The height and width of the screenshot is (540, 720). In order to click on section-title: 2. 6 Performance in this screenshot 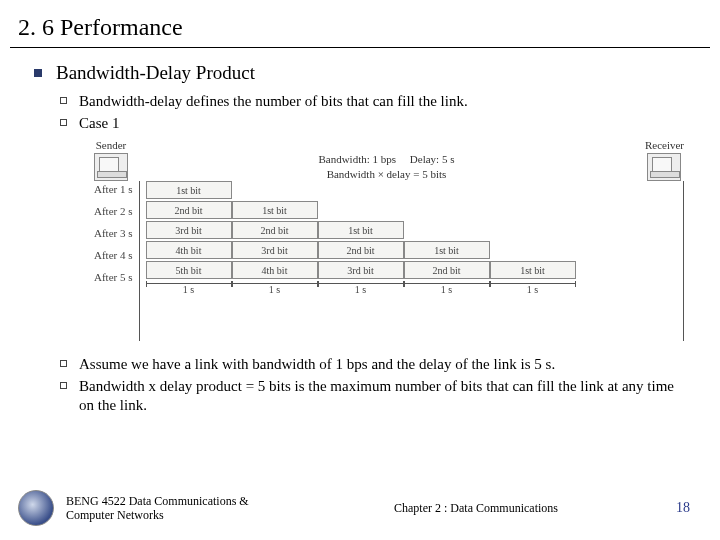, I will do `click(360, 24)`.